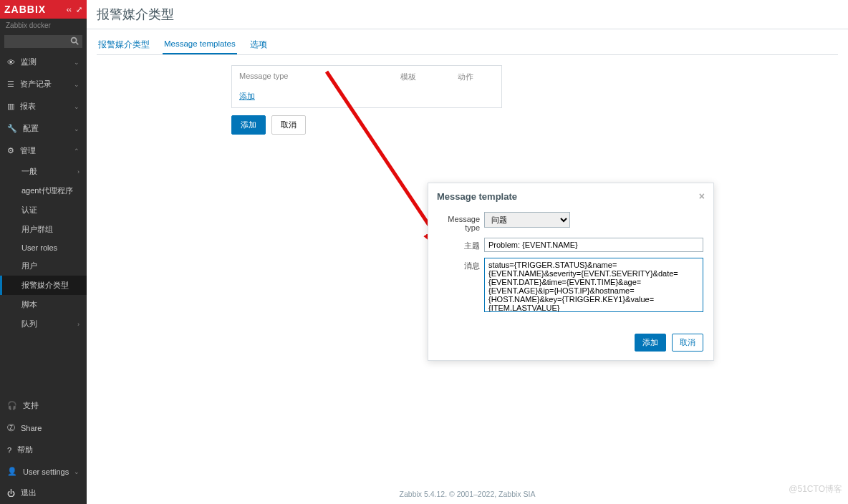 The width and height of the screenshot is (848, 504). I want to click on chevron-up-icon: ⌃, so click(77, 151).